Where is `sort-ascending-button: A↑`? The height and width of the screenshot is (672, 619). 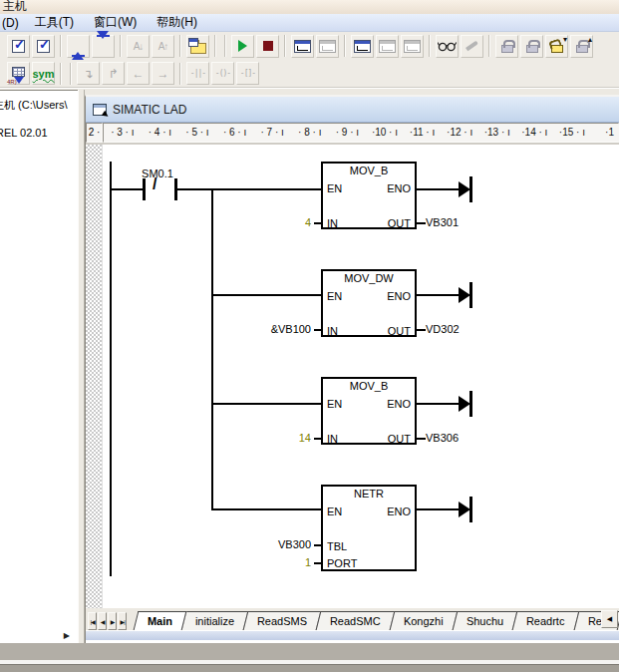 sort-ascending-button: A↑ is located at coordinates (163, 46).